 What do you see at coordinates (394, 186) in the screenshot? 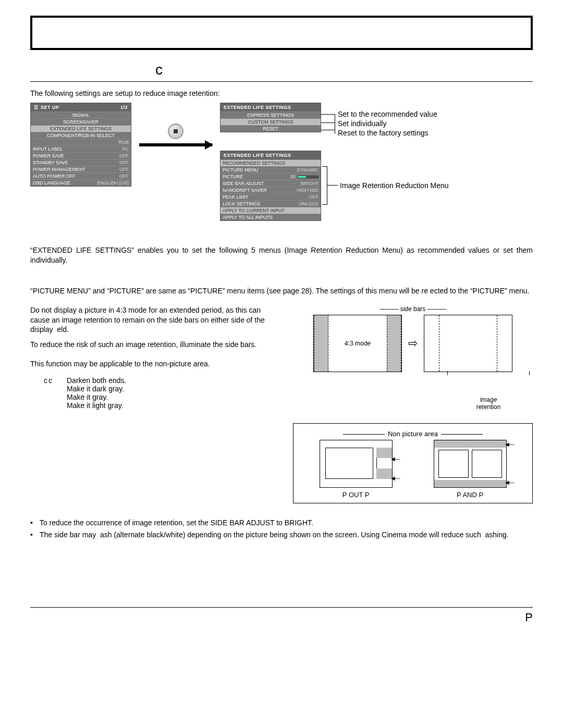
I see `callout-irr-menu: Image Retention Reduction Menu` at bounding box center [394, 186].